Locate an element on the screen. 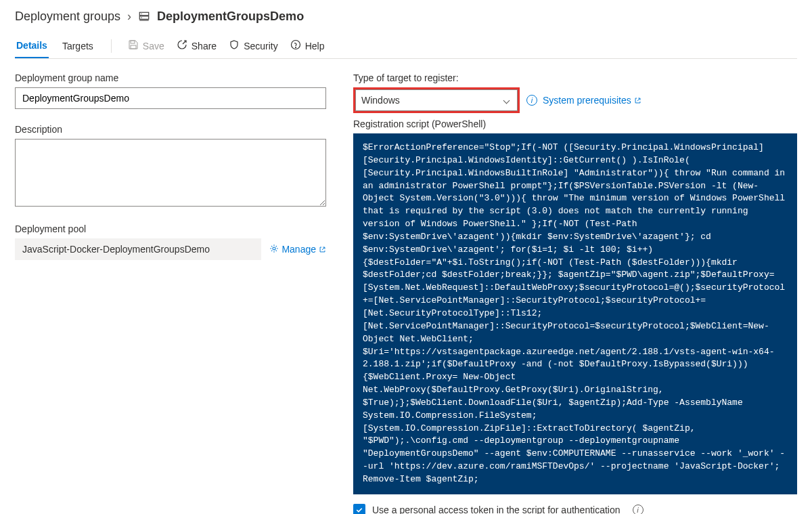  name-label: Deployment group name is located at coordinates (171, 78).